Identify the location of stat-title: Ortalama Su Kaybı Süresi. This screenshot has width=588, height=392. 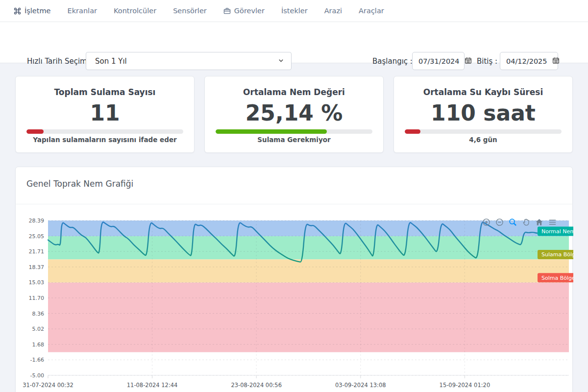
(483, 92).